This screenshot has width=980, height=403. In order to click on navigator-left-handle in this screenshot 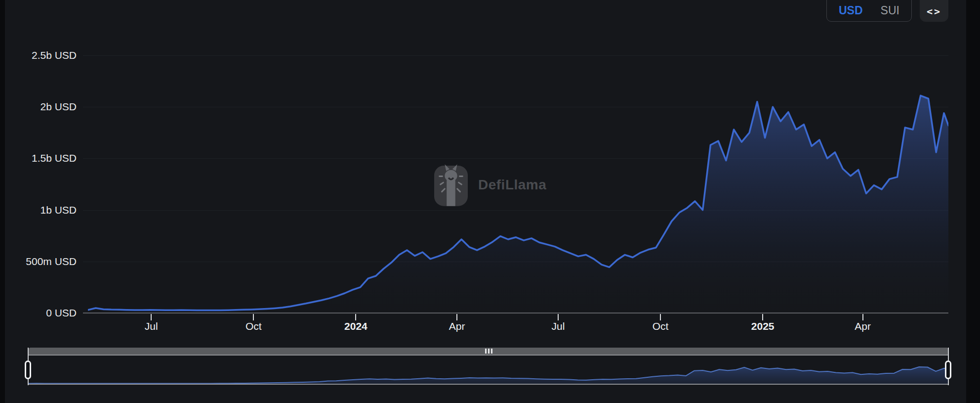, I will do `click(28, 370)`.